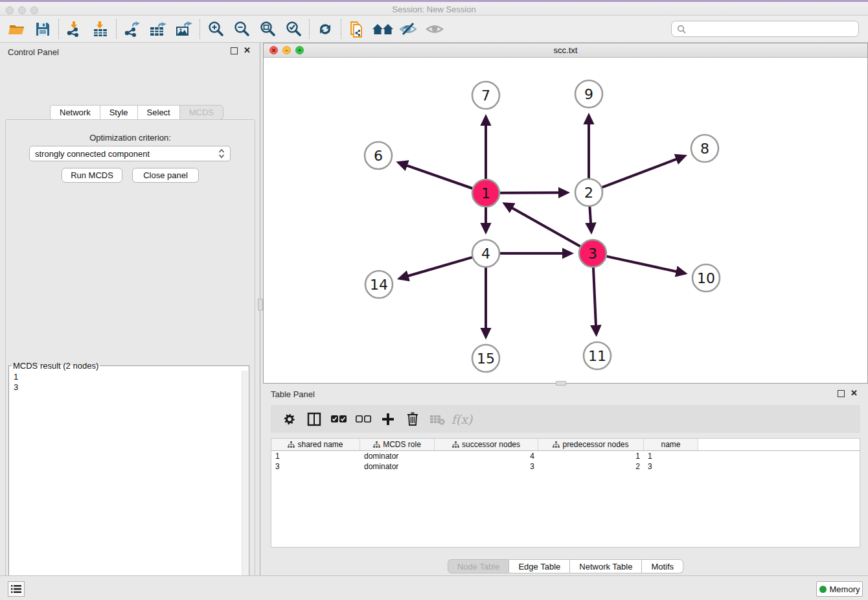 This screenshot has height=600, width=868. I want to click on search-box, so click(765, 29).